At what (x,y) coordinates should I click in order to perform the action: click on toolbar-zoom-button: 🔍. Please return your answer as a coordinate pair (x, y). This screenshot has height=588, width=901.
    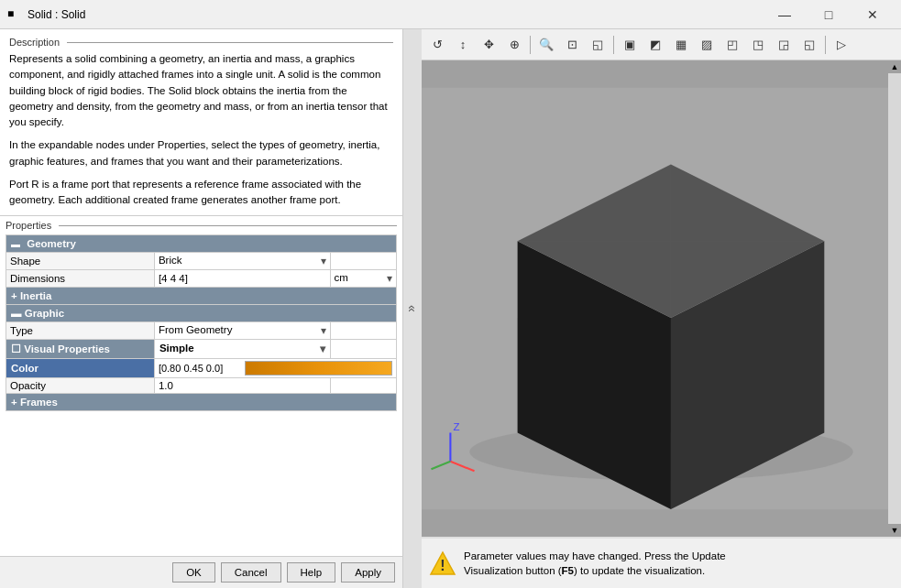
    Looking at the image, I should click on (546, 45).